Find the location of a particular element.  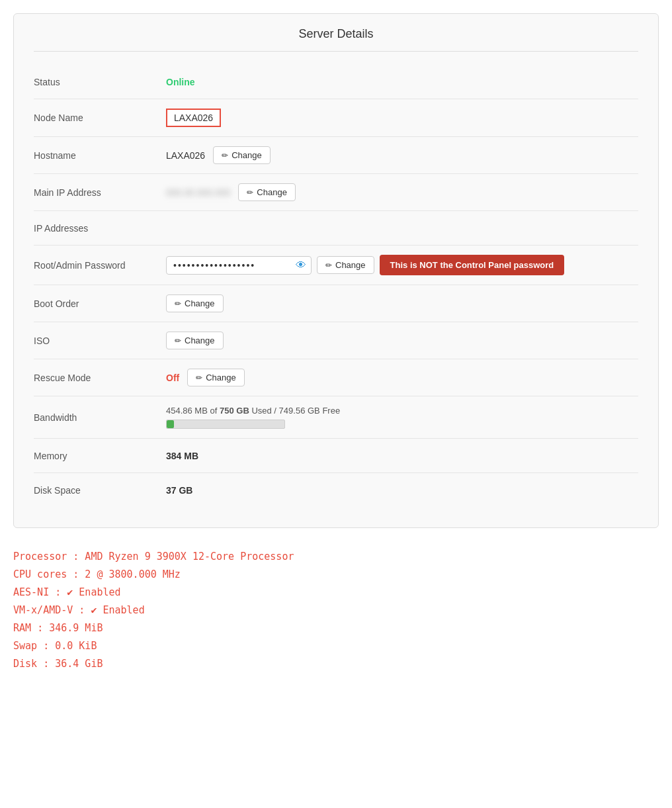

password-change-label: Change is located at coordinates (351, 265).